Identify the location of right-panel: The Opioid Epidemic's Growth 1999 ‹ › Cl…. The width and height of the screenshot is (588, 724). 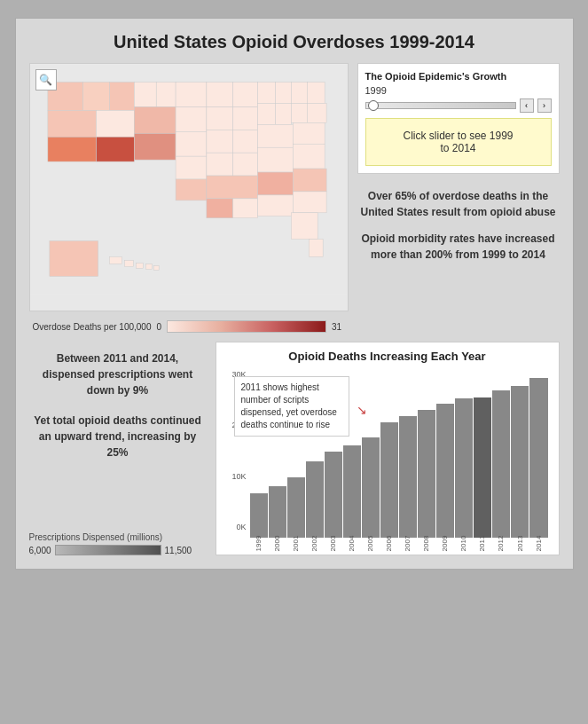
(459, 187).